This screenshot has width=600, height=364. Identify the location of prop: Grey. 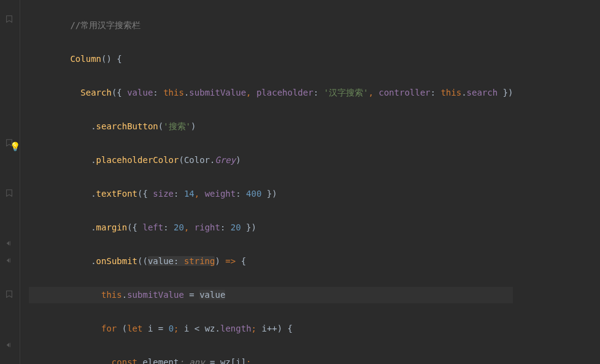
(225, 160).